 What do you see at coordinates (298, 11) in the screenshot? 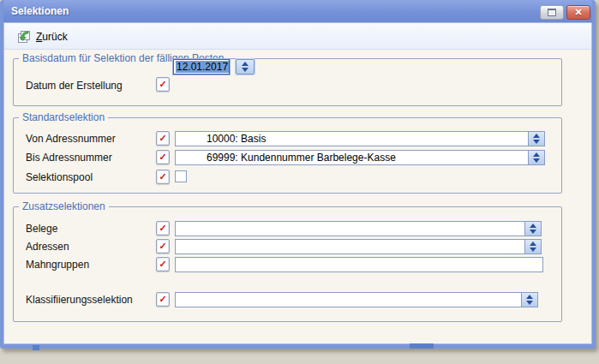
I see `titlebar: Selektionen ✕` at bounding box center [298, 11].